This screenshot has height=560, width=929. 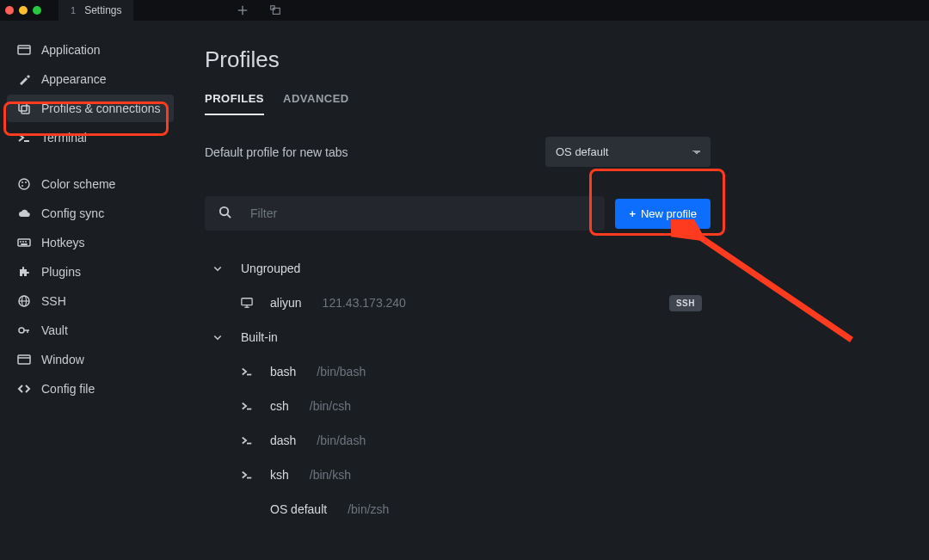 I want to click on sidebar-item-profiles: Profiles & connections, so click(x=90, y=108).